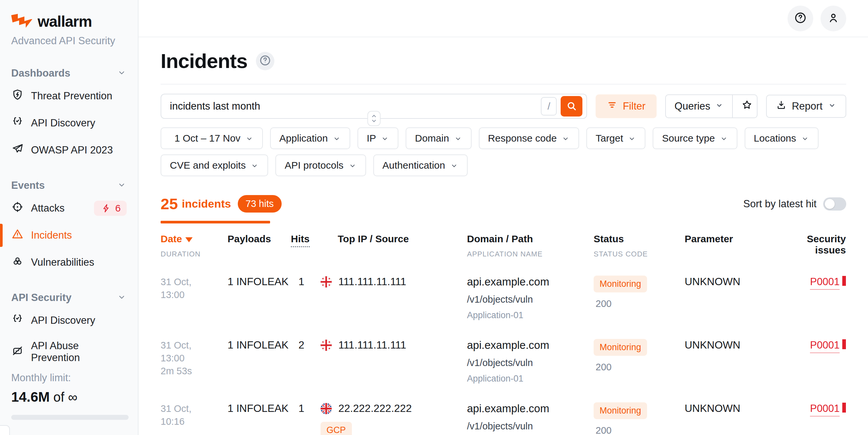 The height and width of the screenshot is (435, 868). Describe the element at coordinates (503, 19) in the screenshot. I see `topbar` at that location.